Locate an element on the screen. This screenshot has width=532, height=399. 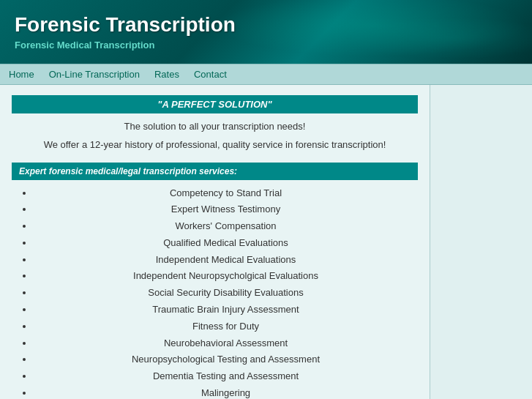
navbar: HomeOn-Line TranscriptionRatesContact is located at coordinates (266, 75).